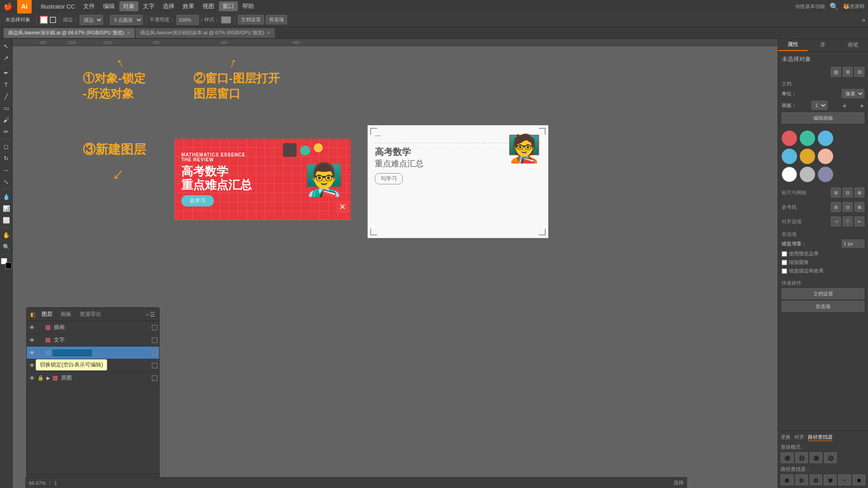  What do you see at coordinates (91, 20) in the screenshot?
I see `stroke-type-select: 描边` at bounding box center [91, 20].